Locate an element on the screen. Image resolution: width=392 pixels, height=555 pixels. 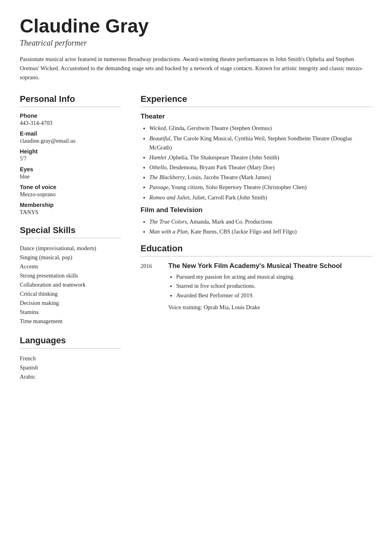
personal-info-membership: Membership TANYS is located at coordinates (70, 209).